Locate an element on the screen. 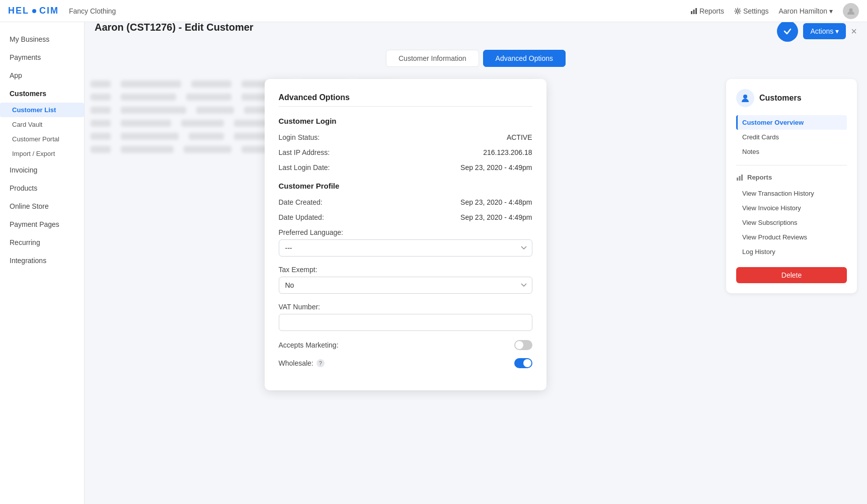 The height and width of the screenshot is (504, 867). sidebar-label-payments: Payments is located at coordinates (25, 57).